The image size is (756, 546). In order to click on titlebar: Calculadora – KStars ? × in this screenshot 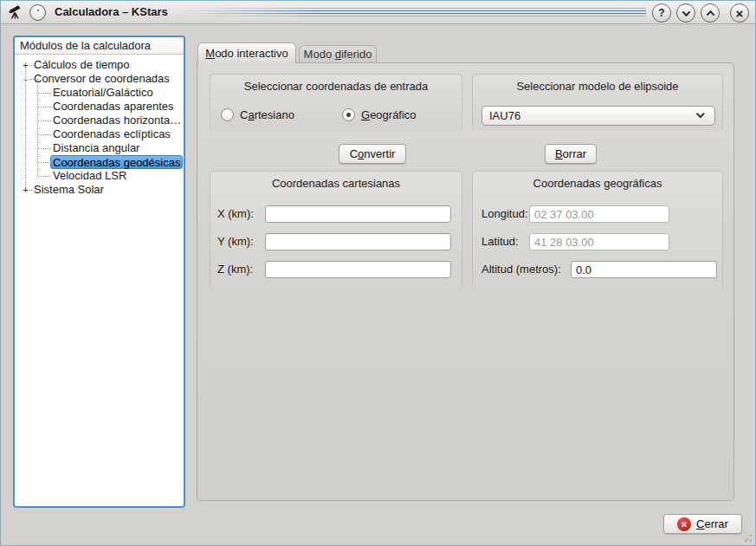, I will do `click(378, 12)`.